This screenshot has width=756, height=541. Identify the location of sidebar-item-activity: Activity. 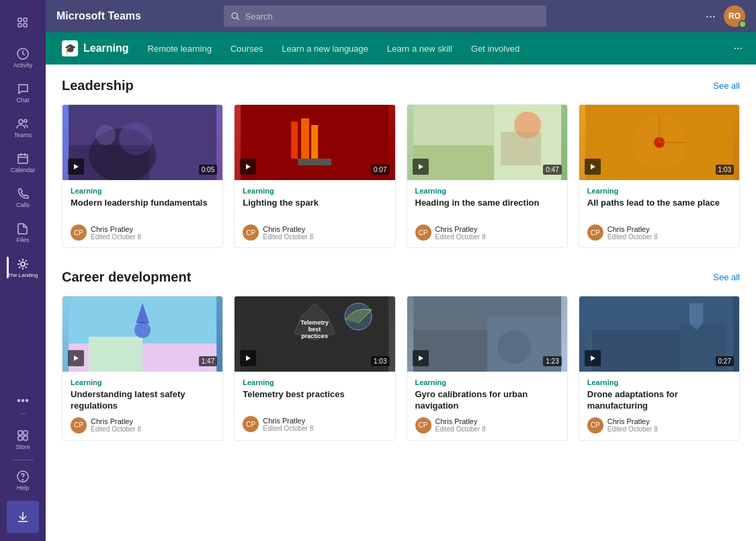
(23, 58).